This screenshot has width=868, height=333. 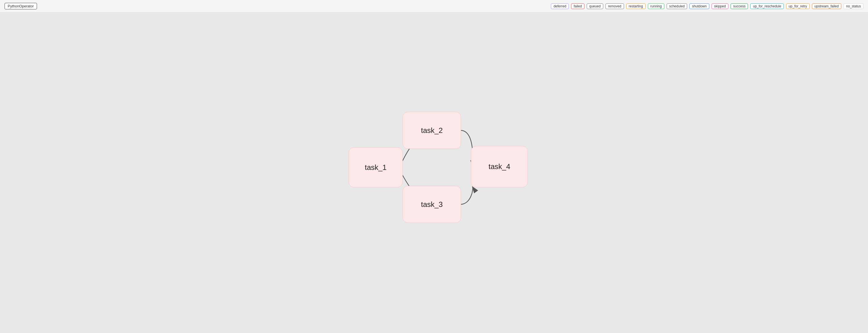 What do you see at coordinates (21, 6) in the screenshot?
I see `operator-badge: PythonOperator` at bounding box center [21, 6].